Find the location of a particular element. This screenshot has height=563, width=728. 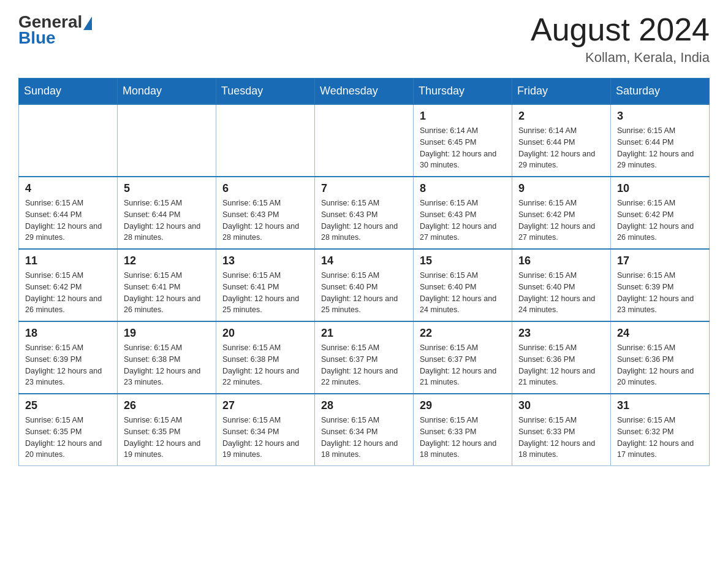

calendar-cell: 11Sunrise: 6:15 AM Sunset: 6:42 PM Dayli… is located at coordinates (69, 285).